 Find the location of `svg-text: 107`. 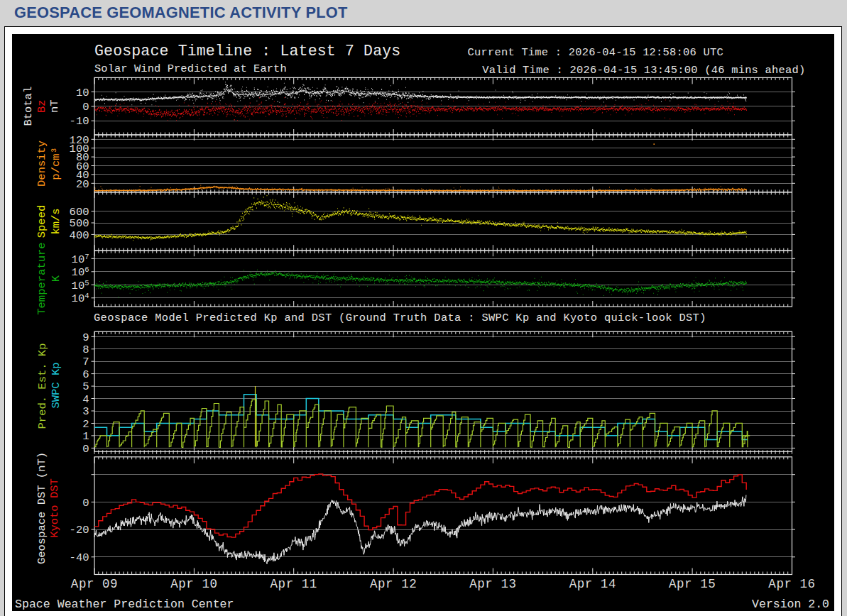

svg-text: 107 is located at coordinates (81, 260).